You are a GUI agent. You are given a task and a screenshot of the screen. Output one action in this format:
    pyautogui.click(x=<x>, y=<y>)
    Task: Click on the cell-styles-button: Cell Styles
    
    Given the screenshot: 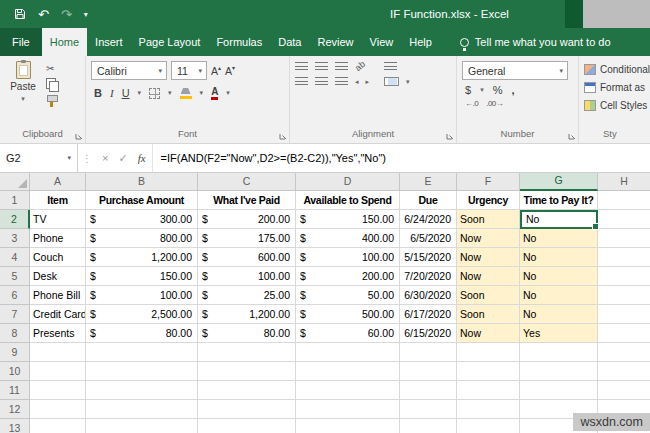 What is the action you would take?
    pyautogui.click(x=617, y=105)
    